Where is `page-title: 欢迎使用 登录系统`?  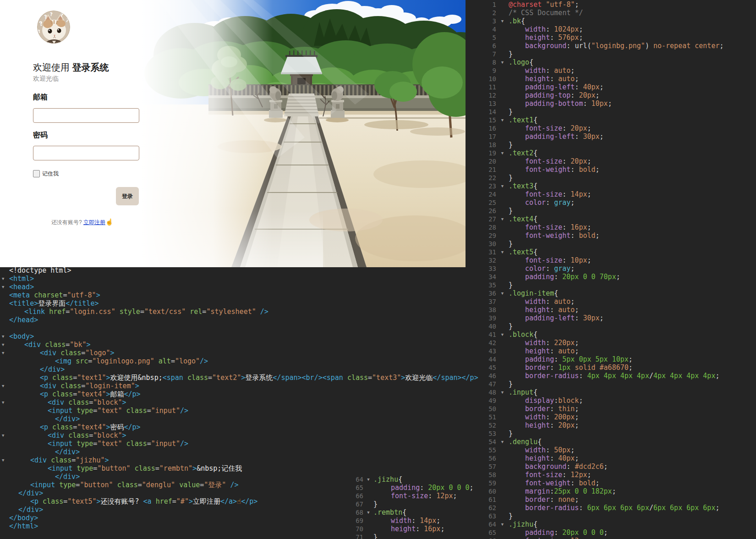
page-title: 欢迎使用 登录系统 is located at coordinates (71, 68).